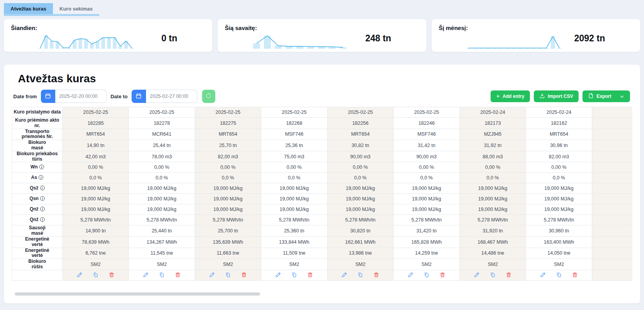 This screenshot has width=644, height=310. What do you see at coordinates (37, 178) in the screenshot?
I see `row-header: Asi` at bounding box center [37, 178].